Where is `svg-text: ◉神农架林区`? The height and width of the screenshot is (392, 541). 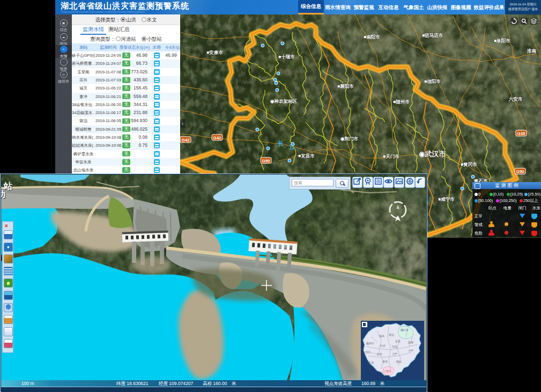 svg-text: ◉神农架林区 is located at coordinates (284, 101).